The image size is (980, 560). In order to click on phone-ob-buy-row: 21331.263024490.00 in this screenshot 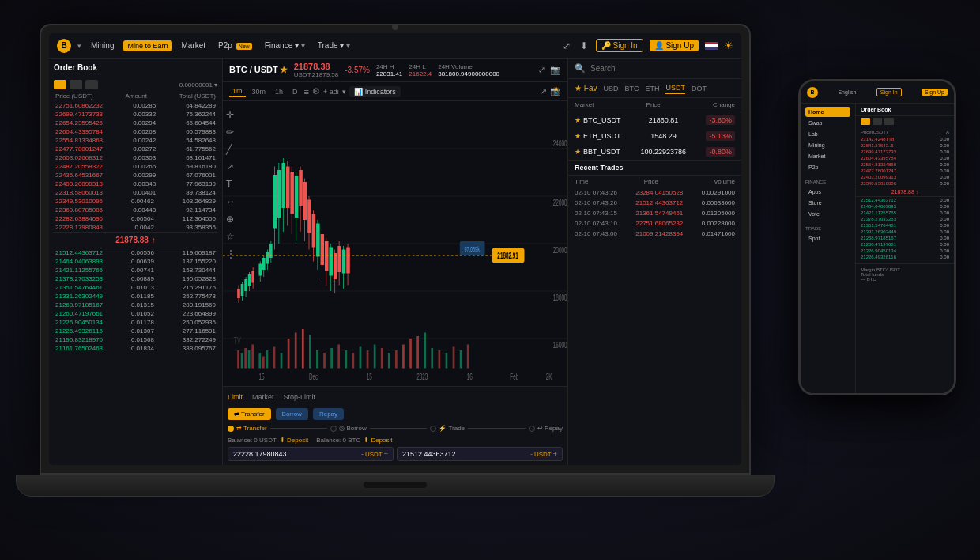, I will do `click(905, 232)`.